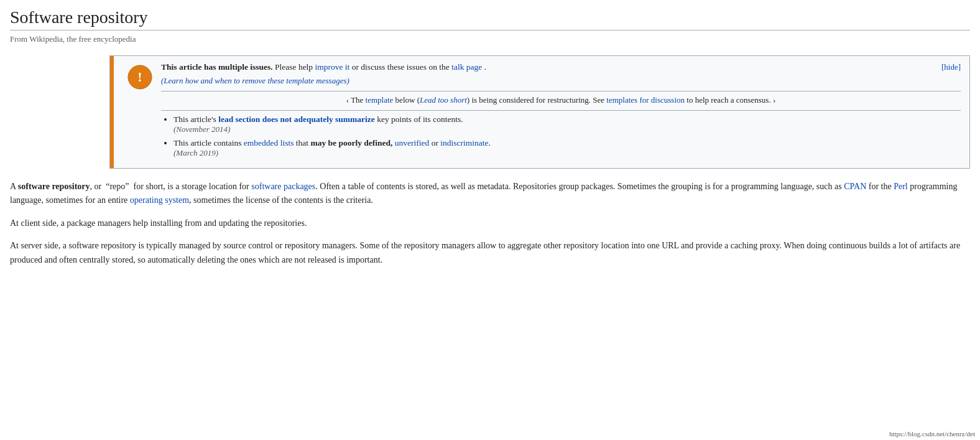 The image size is (980, 440). What do you see at coordinates (855, 187) in the screenshot?
I see `cpan-link: CPAN` at bounding box center [855, 187].